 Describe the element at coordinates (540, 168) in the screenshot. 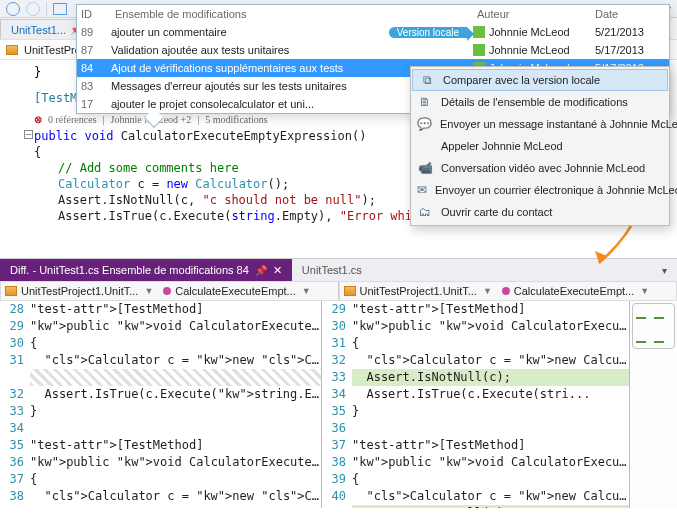

I see `context-menu-item: 📹Conversation vidéo avec Johnnie McLeod` at that location.